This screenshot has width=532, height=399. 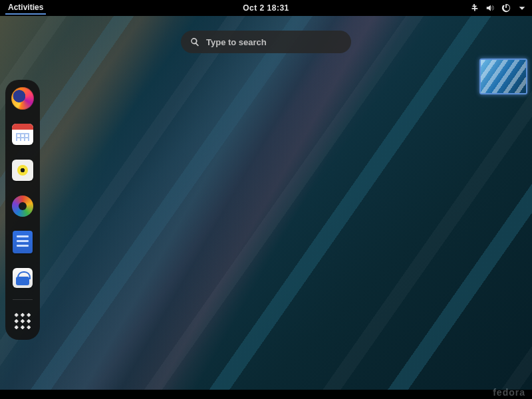 What do you see at coordinates (23, 170) in the screenshot?
I see `dash-app-rhythmbox` at bounding box center [23, 170].